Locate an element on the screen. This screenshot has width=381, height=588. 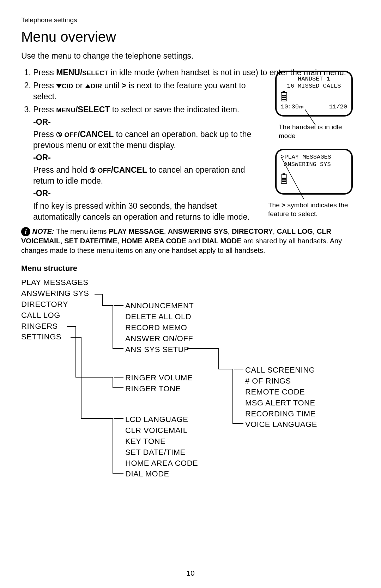
intro-text: Use the menu to change the telephone set… is located at coordinates (190, 56).